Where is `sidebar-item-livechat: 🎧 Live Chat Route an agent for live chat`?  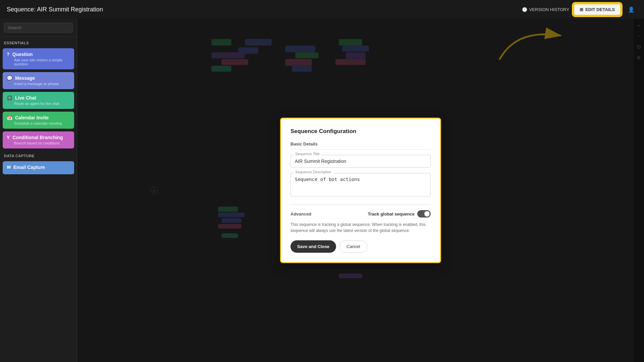
sidebar-item-livechat: 🎧 Live Chat Route an agent for live chat is located at coordinates (38, 101).